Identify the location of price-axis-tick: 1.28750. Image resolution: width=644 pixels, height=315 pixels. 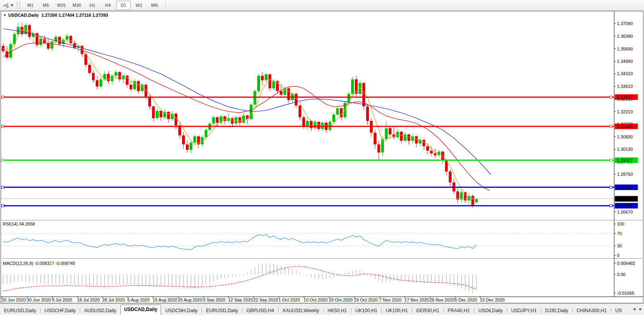
(625, 174).